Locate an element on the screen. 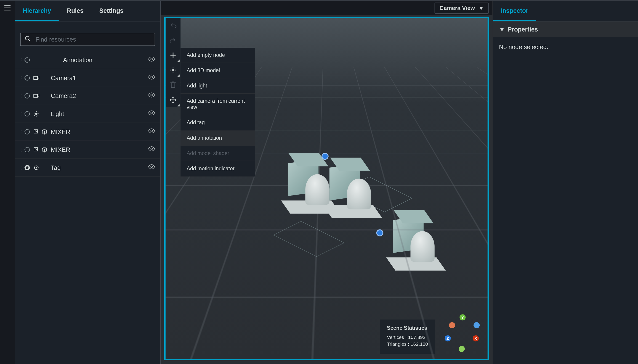  hamburger-menu-icon is located at coordinates (8, 184).